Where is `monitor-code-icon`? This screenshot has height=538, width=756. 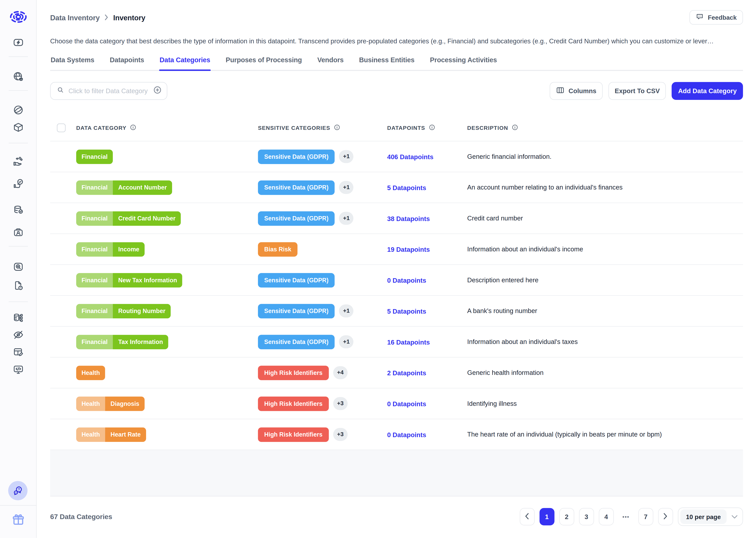 monitor-code-icon is located at coordinates (19, 370).